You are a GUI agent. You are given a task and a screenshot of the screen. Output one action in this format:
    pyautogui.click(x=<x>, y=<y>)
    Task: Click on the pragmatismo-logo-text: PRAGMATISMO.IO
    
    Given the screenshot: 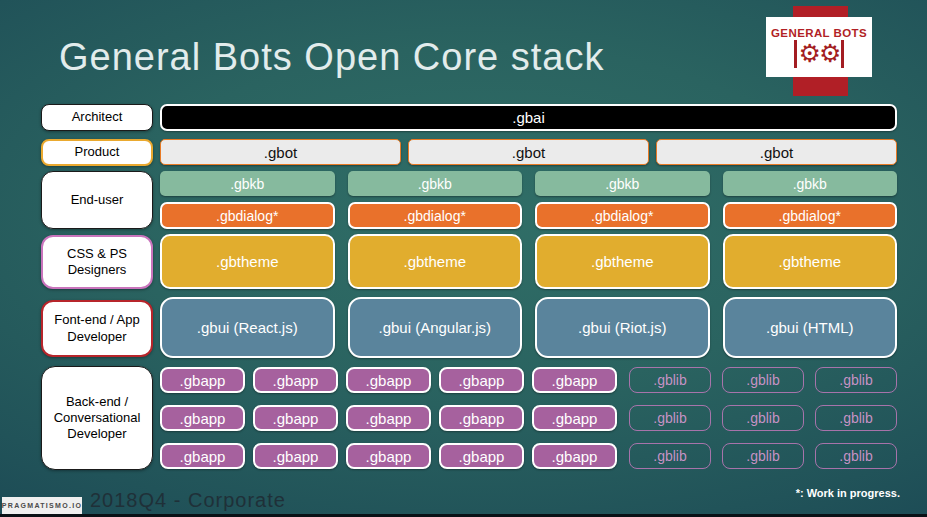 What is the action you would take?
    pyautogui.click(x=42, y=506)
    